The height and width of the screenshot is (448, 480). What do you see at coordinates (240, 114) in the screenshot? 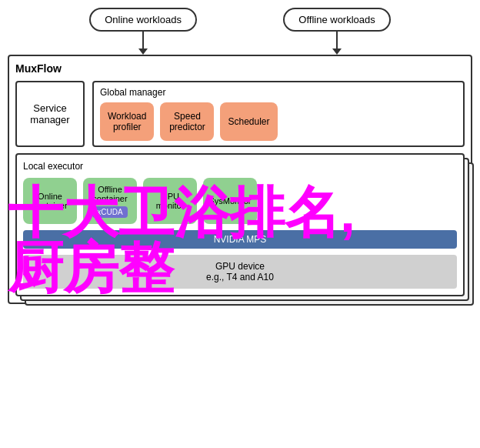
I see `top-section: Servicemanager Global manager Workloadpr…` at bounding box center [240, 114].